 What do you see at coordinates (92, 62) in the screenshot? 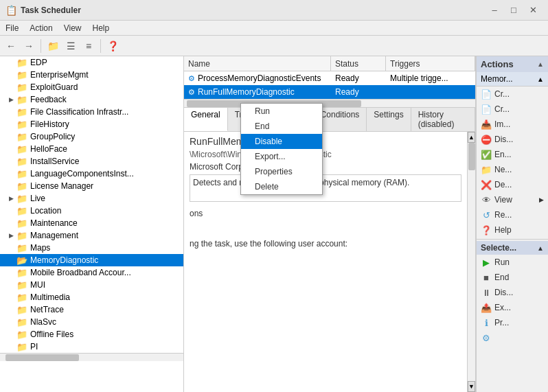
I see `tree-item-edp: 📁 EDP` at bounding box center [92, 62].